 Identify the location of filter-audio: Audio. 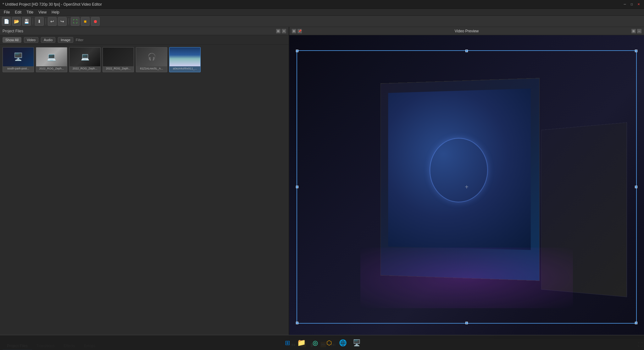
(48, 40).